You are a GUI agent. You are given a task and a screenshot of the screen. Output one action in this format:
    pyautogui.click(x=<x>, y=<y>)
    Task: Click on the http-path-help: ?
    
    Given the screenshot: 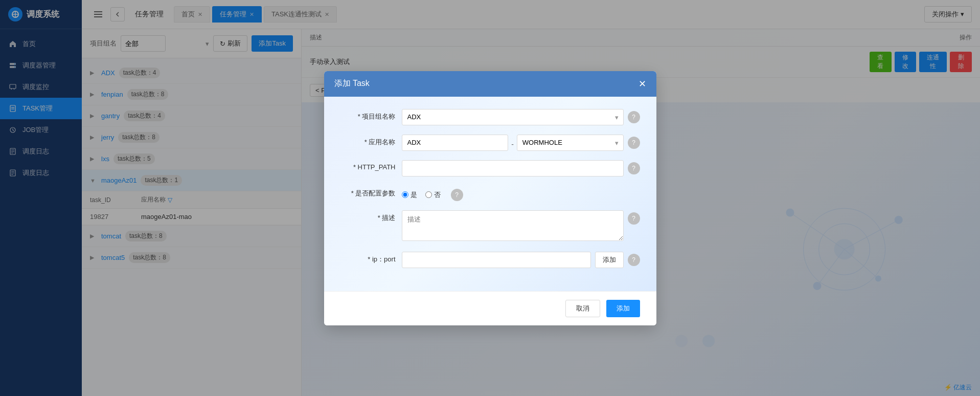 What is the action you would take?
    pyautogui.click(x=634, y=168)
    